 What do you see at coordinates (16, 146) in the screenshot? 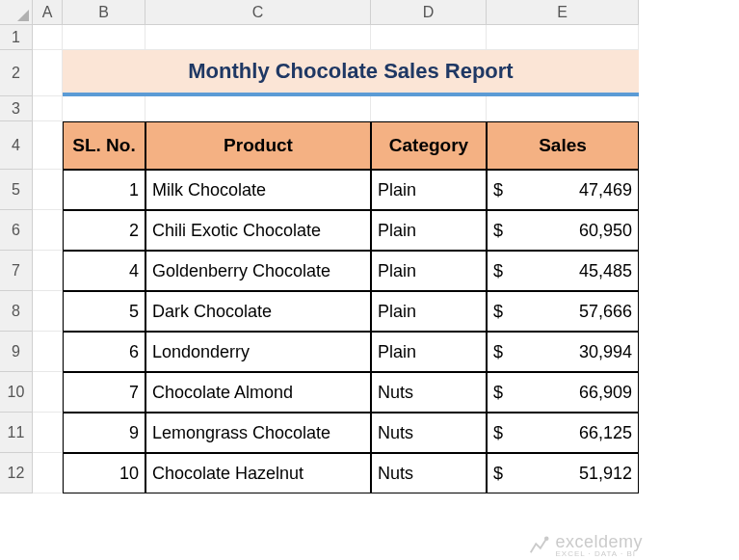
I see `row-header-4: 4` at bounding box center [16, 146].